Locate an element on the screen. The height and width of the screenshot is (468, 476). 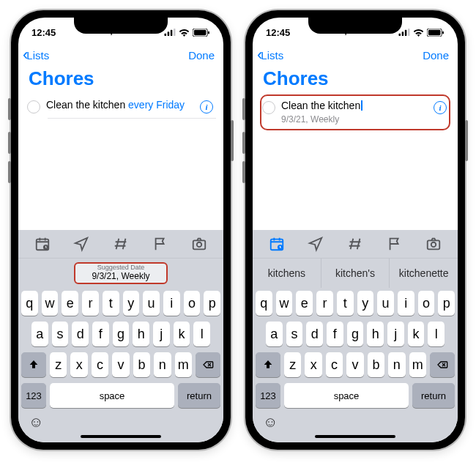
back-label: Lists is located at coordinates (272, 56).